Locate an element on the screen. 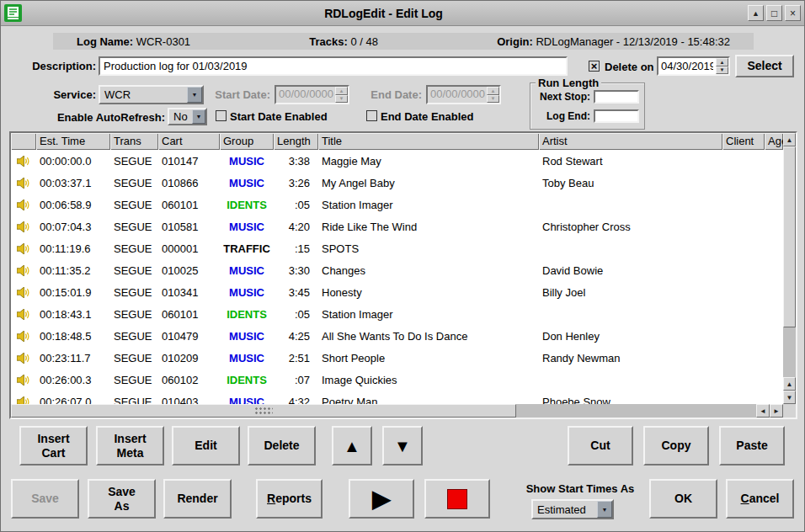 The image size is (805, 532). cell-artist: Don Henley is located at coordinates (631, 337).